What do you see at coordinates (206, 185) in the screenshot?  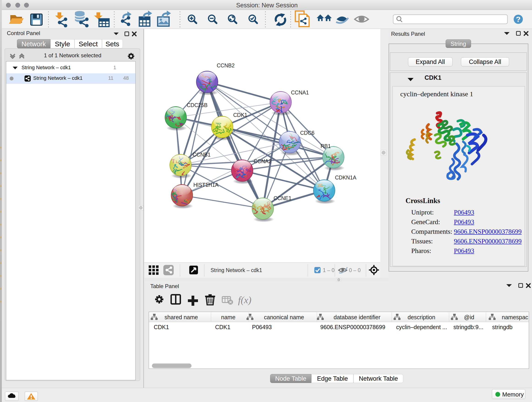 I see `svg-text: HIST1H1A` at bounding box center [206, 185].